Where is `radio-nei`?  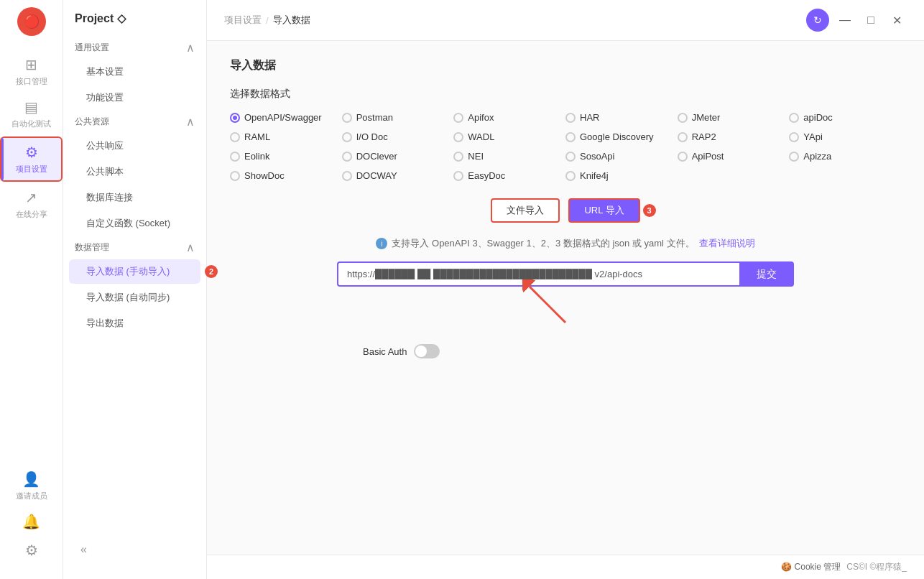
radio-nei is located at coordinates (458, 157).